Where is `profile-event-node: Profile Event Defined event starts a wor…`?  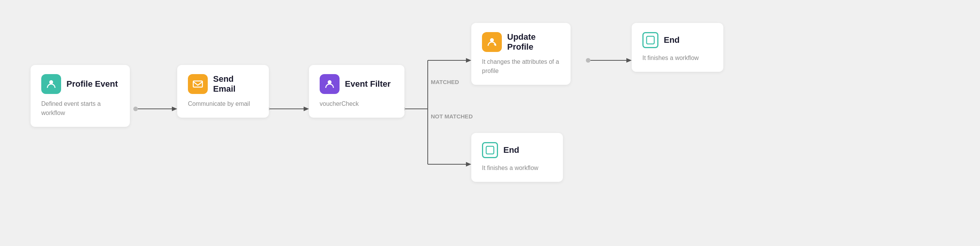 profile-event-node: Profile Event Defined event starts a wor… is located at coordinates (80, 96).